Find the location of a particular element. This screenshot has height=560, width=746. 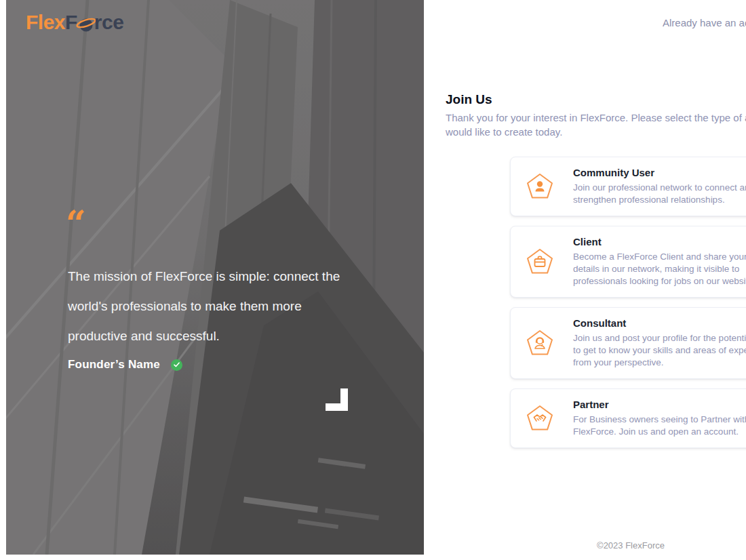

card-title: Client is located at coordinates (659, 241).